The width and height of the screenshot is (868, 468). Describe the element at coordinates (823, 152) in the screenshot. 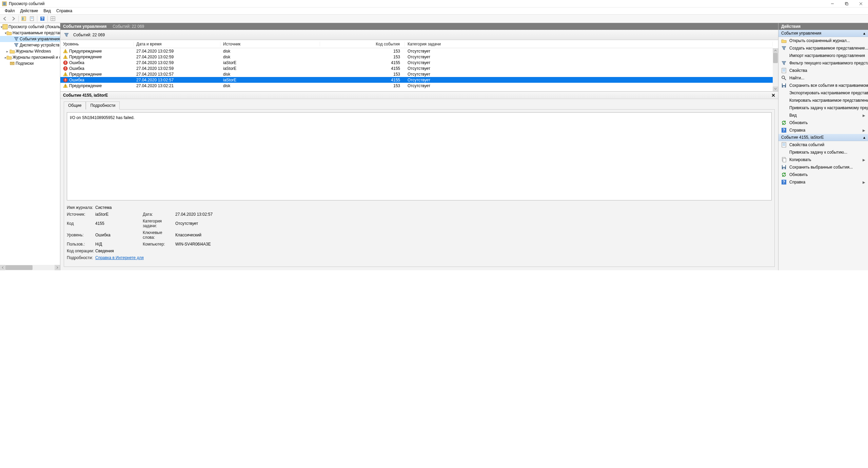

I see `action-item: Привязать задачу к событию...` at that location.